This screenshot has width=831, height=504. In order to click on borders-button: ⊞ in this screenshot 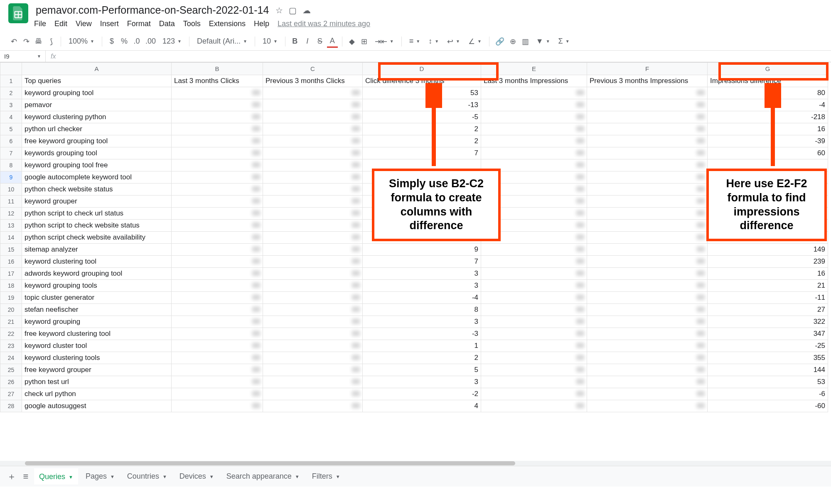, I will do `click(364, 42)`.